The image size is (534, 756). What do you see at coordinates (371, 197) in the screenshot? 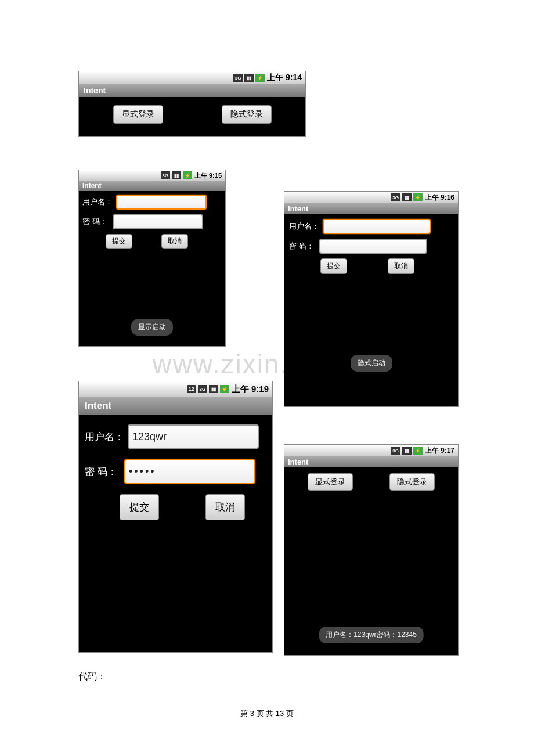
I see `status-bar: 3G ▮▮ ⚡ 上午 9:16` at bounding box center [371, 197].